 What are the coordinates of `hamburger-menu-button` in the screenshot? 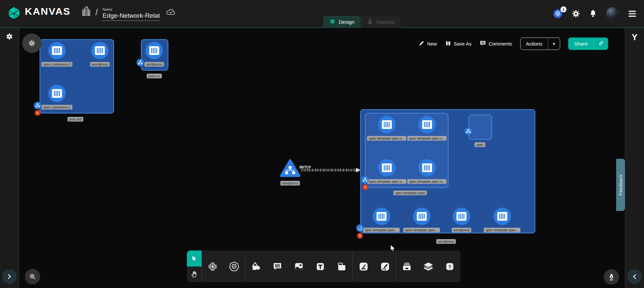 It's located at (632, 14).